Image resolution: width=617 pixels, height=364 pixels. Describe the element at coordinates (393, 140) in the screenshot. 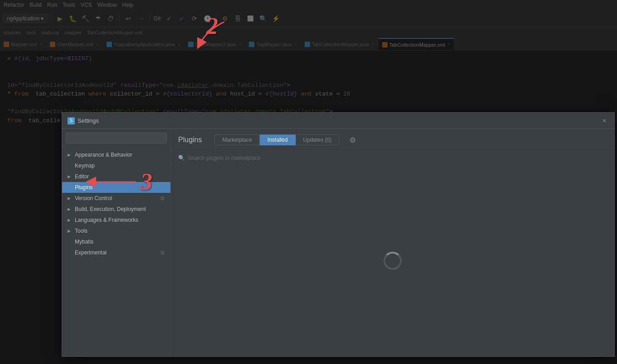

I see `plugins-header: Plugins Marketplace Installed Updates (0…` at that location.